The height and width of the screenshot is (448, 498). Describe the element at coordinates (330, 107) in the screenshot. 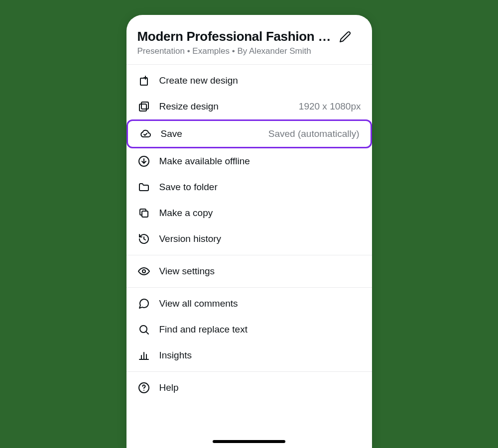

I see `menu-item-trailing: 1920 x 1080px` at that location.